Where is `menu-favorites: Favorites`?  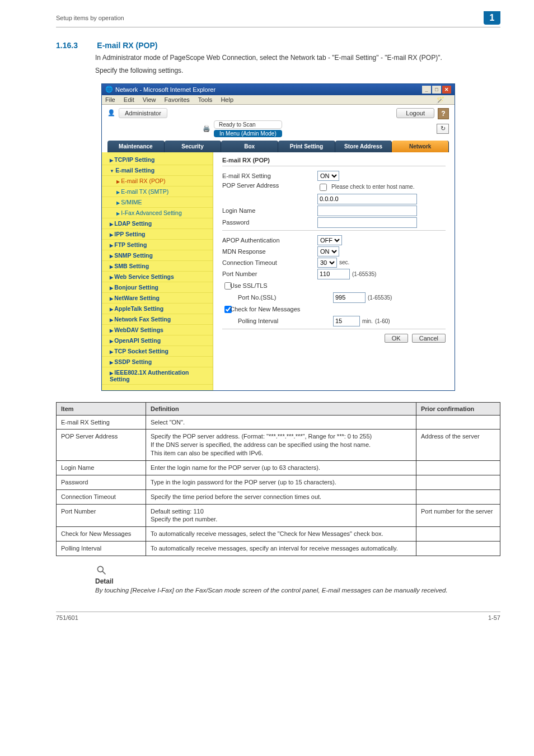
menu-favorites: Favorites is located at coordinates (177, 100).